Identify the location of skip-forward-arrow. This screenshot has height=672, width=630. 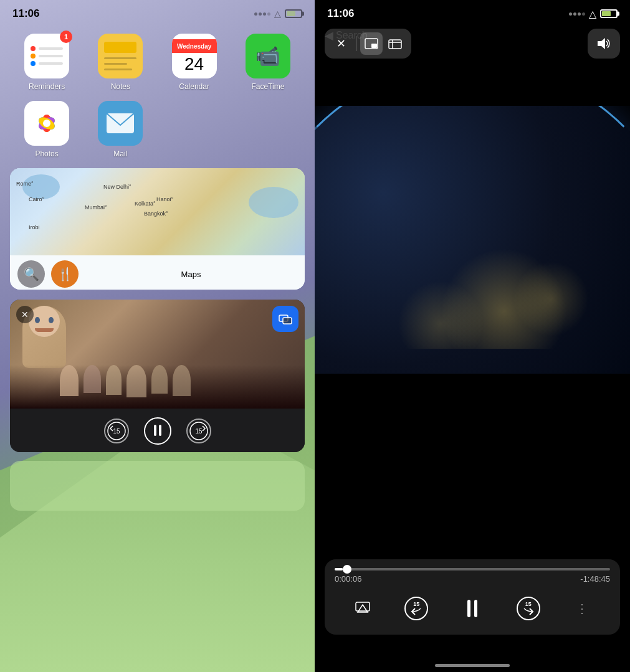
(528, 612).